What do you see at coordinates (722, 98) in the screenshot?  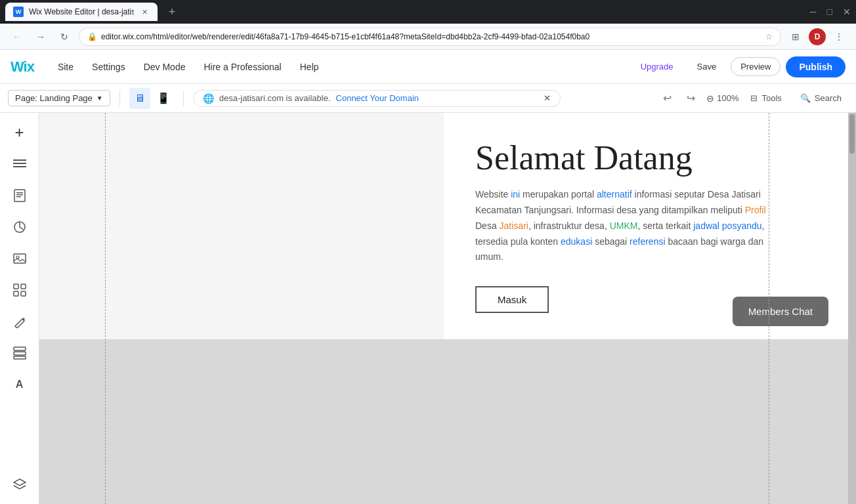 I see `zoom-control: ⊖ 100%` at bounding box center [722, 98].